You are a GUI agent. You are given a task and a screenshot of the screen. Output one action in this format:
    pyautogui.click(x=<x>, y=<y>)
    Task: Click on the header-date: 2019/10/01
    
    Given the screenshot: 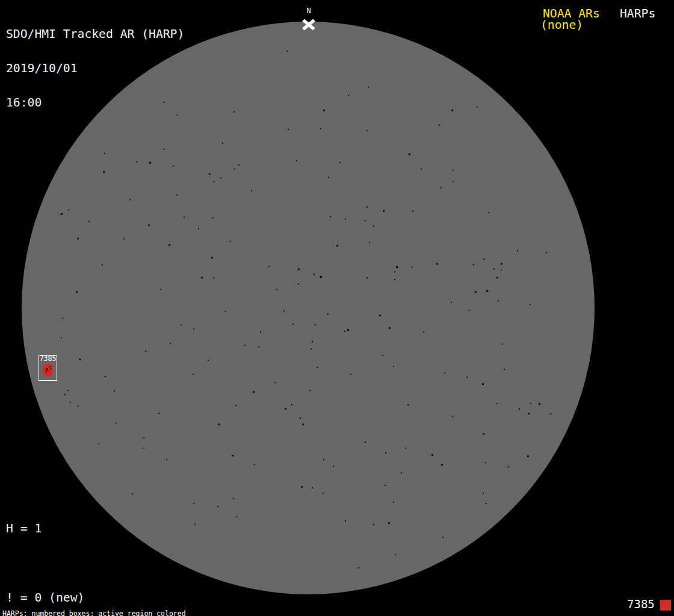 What is the action you would take?
    pyautogui.click(x=95, y=69)
    